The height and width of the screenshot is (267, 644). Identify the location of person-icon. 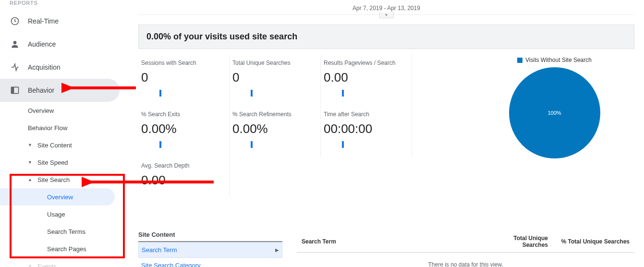
(15, 44).